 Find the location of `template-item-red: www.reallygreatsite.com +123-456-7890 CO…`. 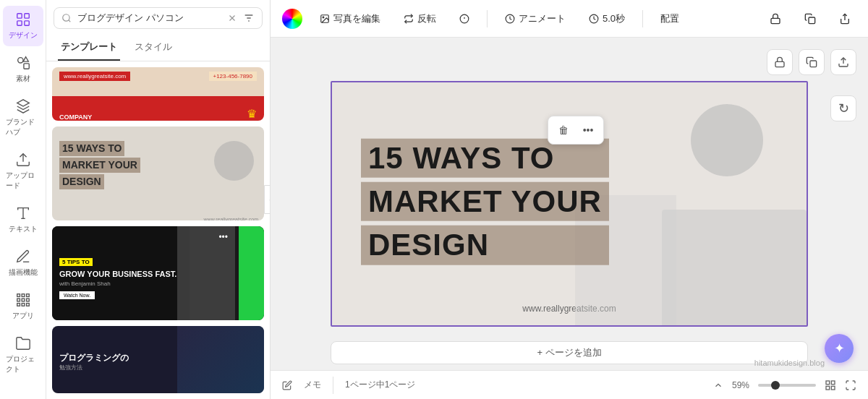

template-item-red: www.reallygreatsite.com +123-456-7890 CO… is located at coordinates (158, 94).